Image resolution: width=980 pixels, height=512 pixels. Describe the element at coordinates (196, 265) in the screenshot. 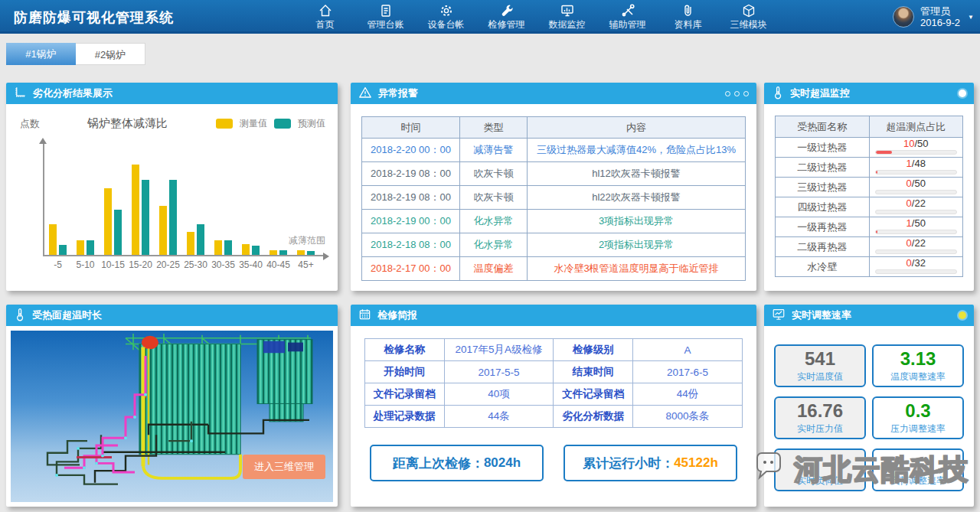

I see `x-tick-label: 25-30` at that location.